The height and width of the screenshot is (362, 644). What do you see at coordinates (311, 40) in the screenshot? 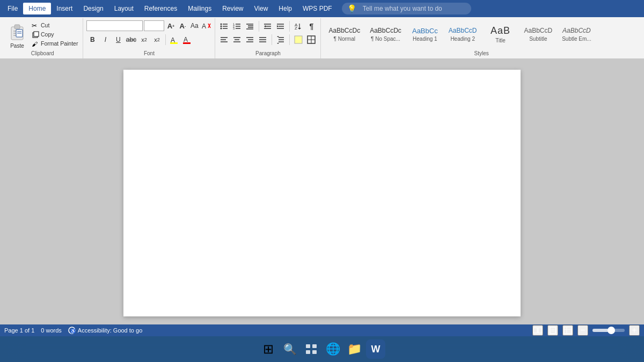
I see `borders-button` at bounding box center [311, 40].